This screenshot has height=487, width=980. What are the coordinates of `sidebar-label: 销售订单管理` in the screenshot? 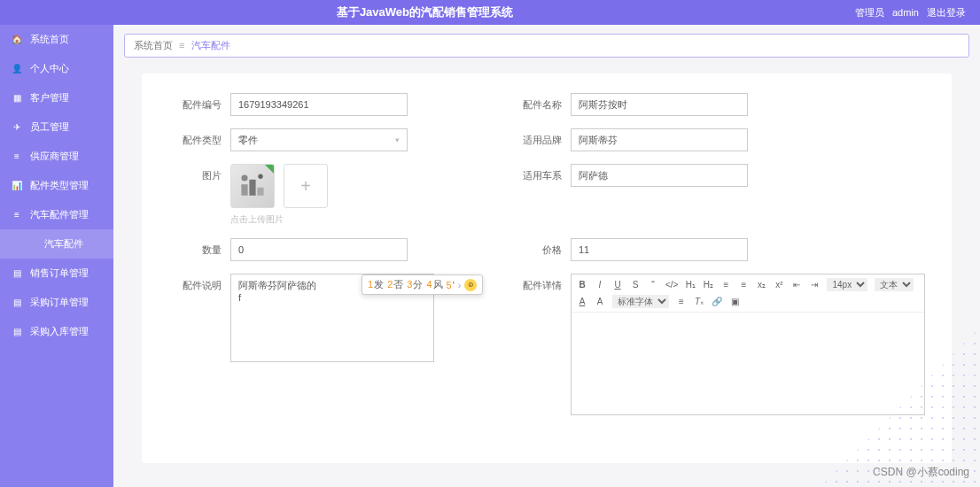 It's located at (59, 273).